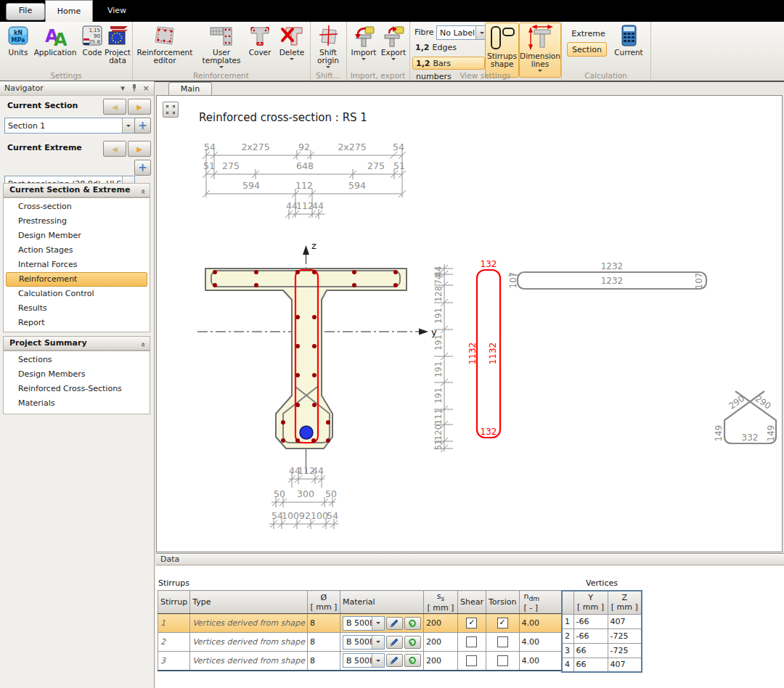  What do you see at coordinates (629, 41) in the screenshot?
I see `current-button: Current` at bounding box center [629, 41].